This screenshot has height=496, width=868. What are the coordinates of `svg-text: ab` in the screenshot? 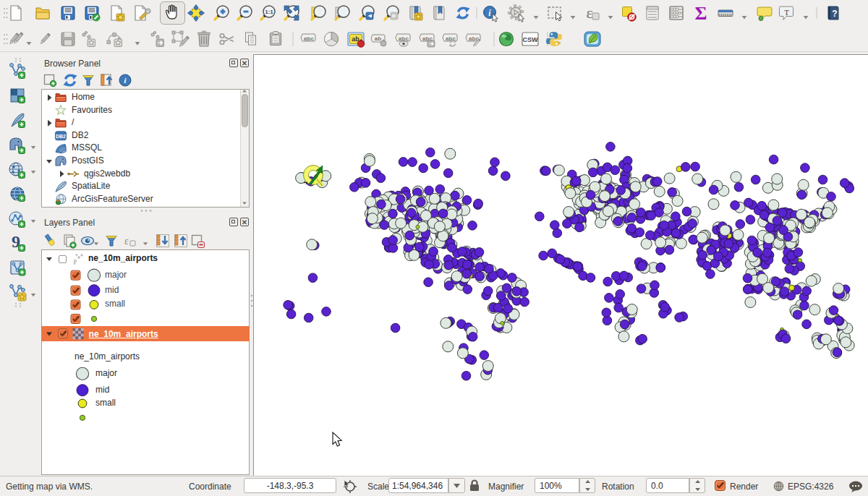 It's located at (378, 39).